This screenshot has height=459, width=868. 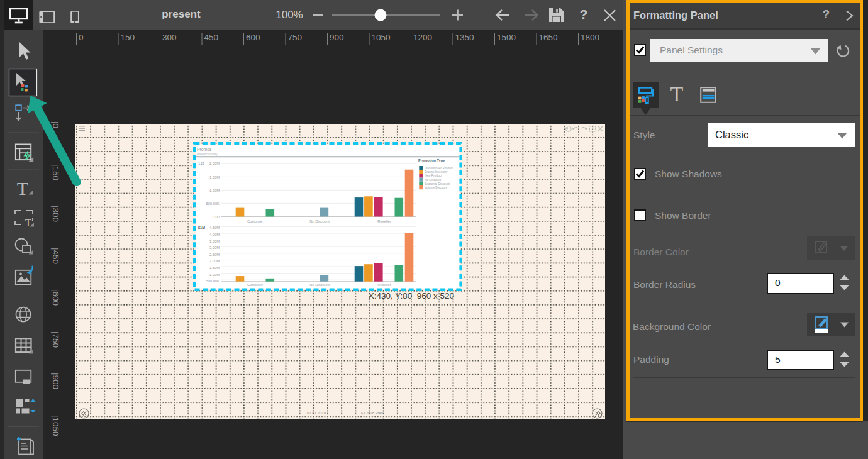 I want to click on svg-text: Volume Discount, so click(x=437, y=187).